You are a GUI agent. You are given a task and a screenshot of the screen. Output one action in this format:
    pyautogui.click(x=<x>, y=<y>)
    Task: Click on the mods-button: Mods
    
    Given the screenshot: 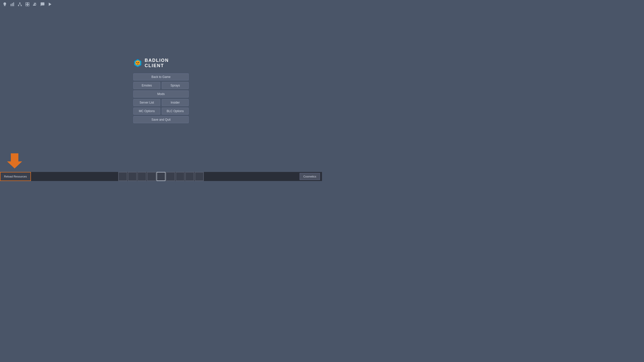 What is the action you would take?
    pyautogui.click(x=161, y=94)
    